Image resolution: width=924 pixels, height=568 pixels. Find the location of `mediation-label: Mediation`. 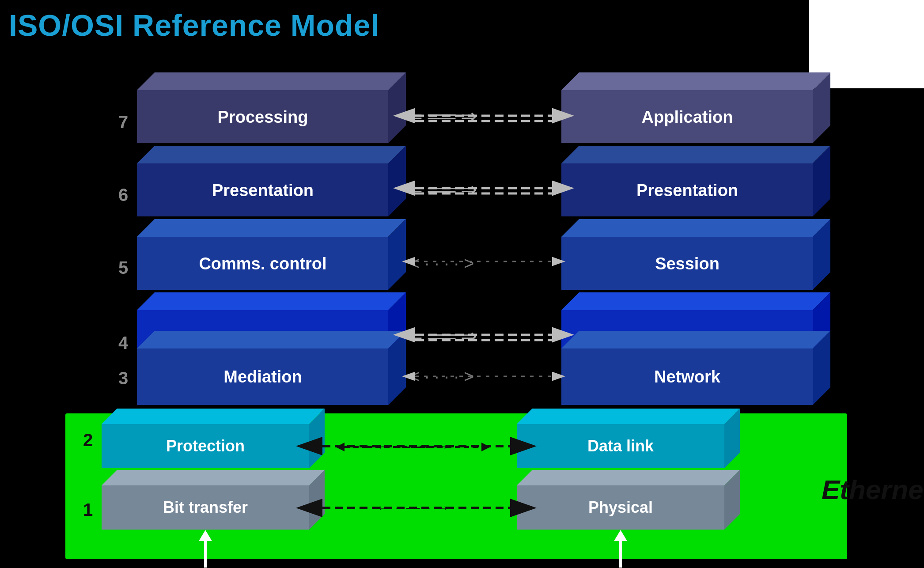

mediation-label: Mediation is located at coordinates (262, 377).